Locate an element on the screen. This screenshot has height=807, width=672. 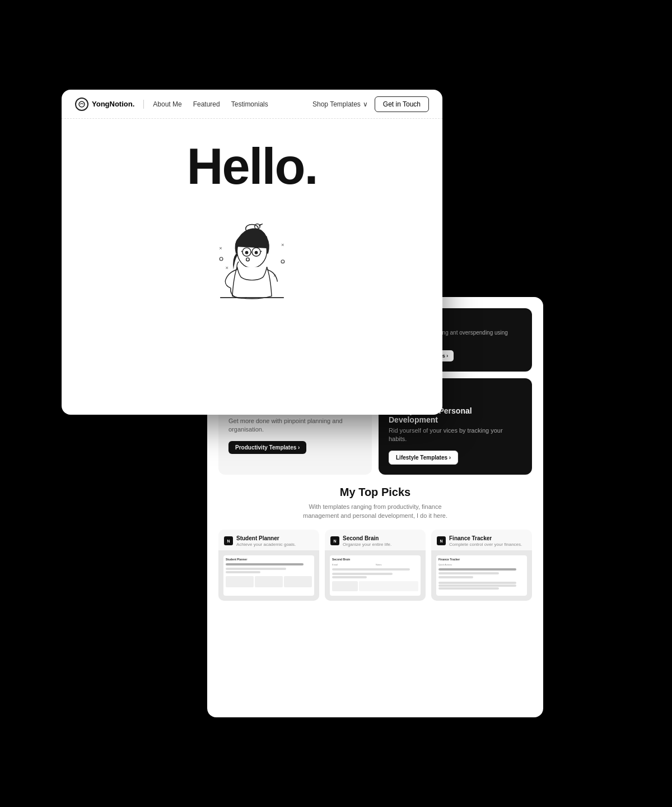
top-picks-section: My Top Picks With templates ranging from… is located at coordinates (375, 503).